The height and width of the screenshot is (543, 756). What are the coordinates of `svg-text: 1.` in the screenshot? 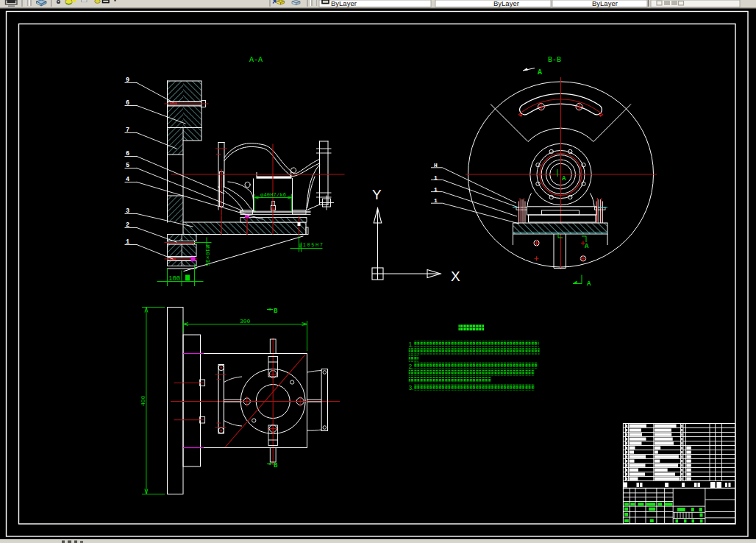 It's located at (412, 344).